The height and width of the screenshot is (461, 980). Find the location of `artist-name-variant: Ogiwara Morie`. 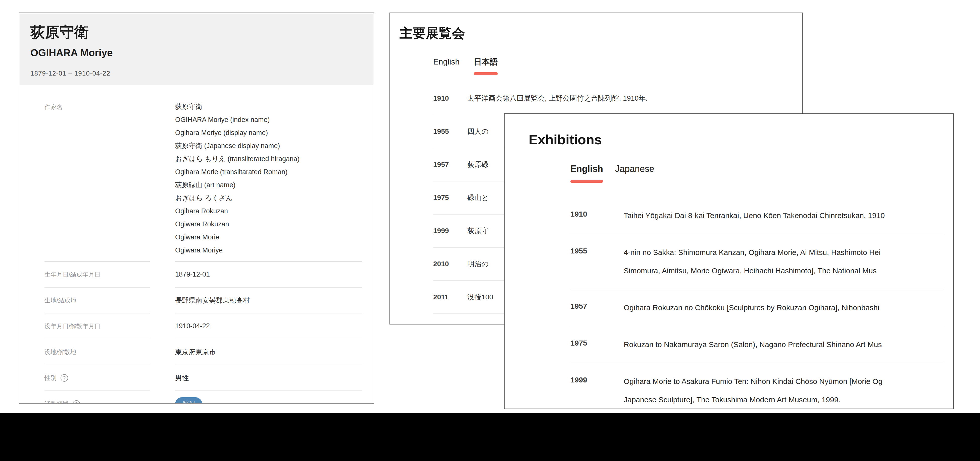

artist-name-variant: Ogiwara Morie is located at coordinates (269, 237).